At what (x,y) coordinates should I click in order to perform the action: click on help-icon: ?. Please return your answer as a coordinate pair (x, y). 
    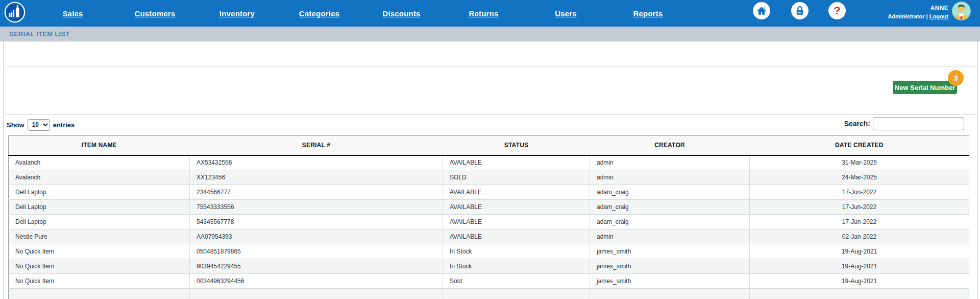
    Looking at the image, I should click on (837, 11).